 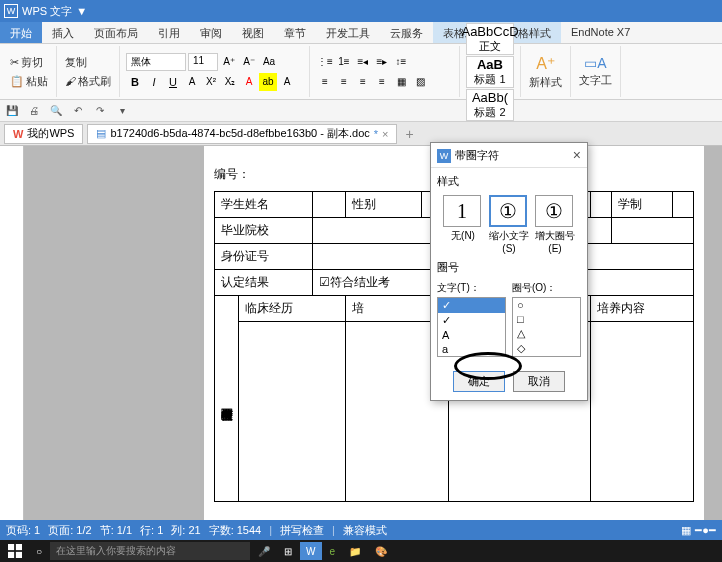 I want to click on view-button: ▦, so click(x=686, y=530).